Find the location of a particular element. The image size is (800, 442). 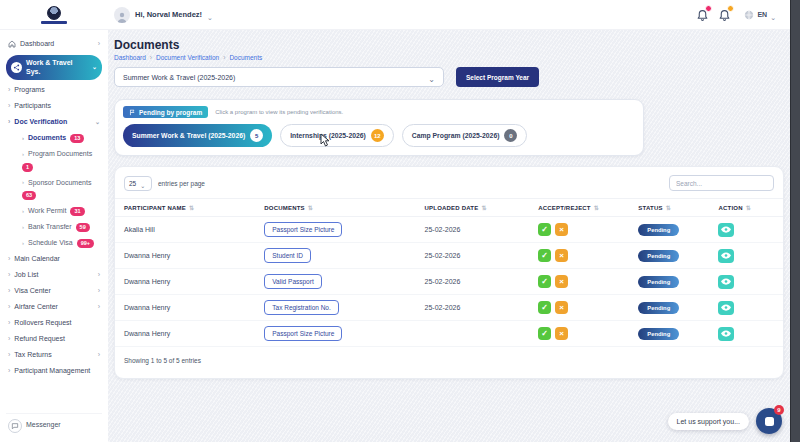

sidebar-item-job-list: Job List is located at coordinates (54, 276).